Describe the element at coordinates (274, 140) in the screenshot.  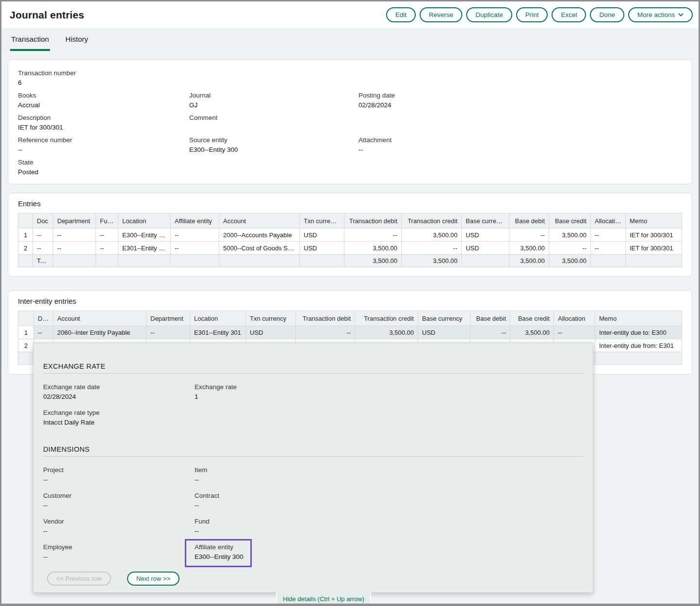
I see `field-label: Source entity` at that location.